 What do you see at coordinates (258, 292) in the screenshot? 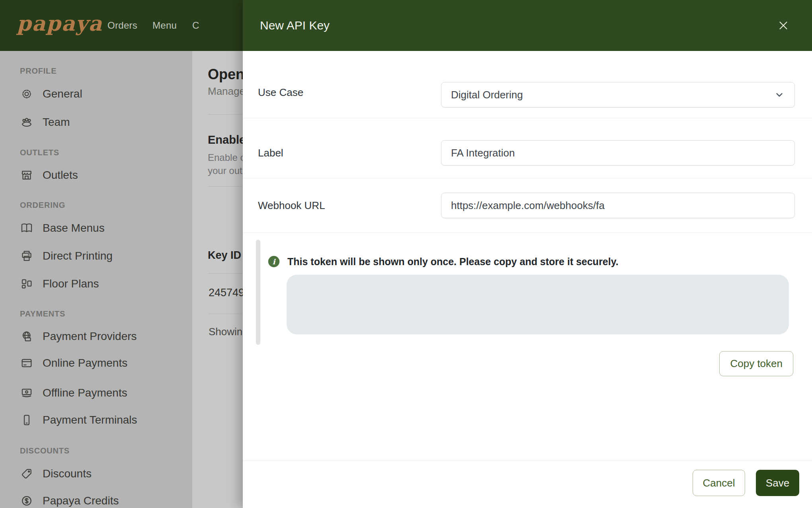
I see `token-section-accent-bar` at bounding box center [258, 292].